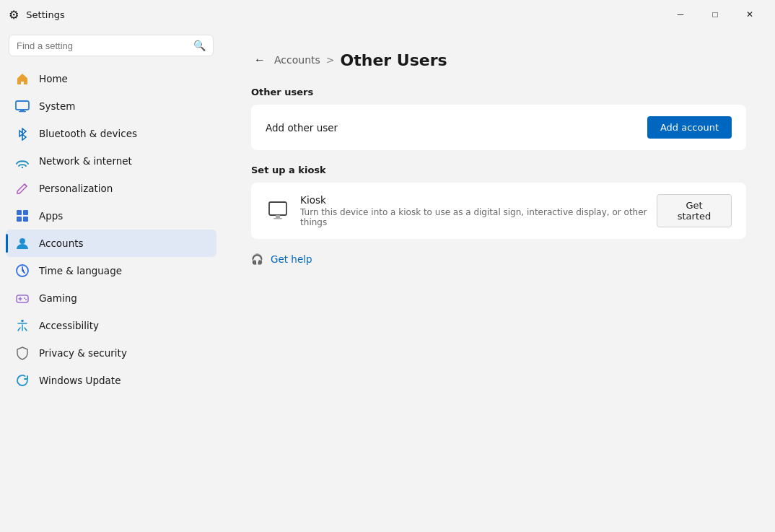  I want to click on sidebar-item-accounts: Accounts, so click(111, 243).